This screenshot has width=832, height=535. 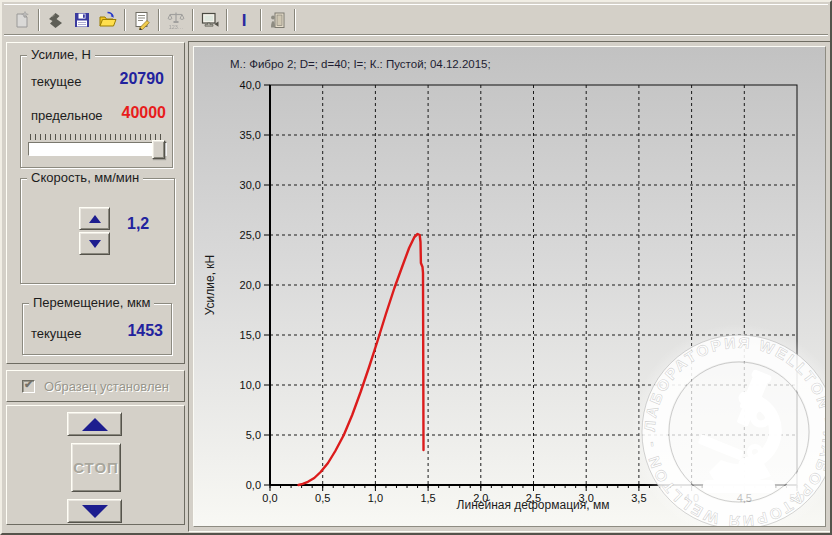 What do you see at coordinates (22, 20) in the screenshot?
I see `new-document-icon` at bounding box center [22, 20].